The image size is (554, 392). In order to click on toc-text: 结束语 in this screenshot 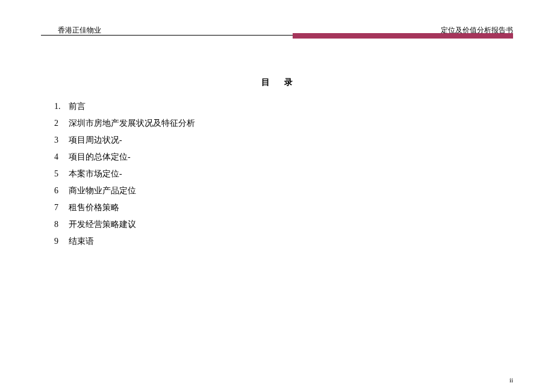, I will do `click(81, 241)`.